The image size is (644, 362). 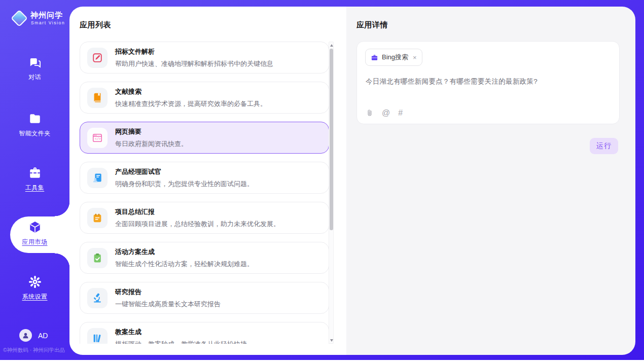 What do you see at coordinates (168, 292) in the screenshot?
I see `app-card-title: 研究报告` at bounding box center [168, 292].